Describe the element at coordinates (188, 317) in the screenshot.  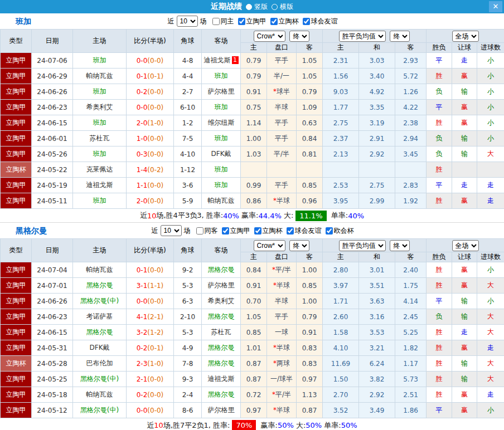
I see `corner-cell: 2-10` at that location.